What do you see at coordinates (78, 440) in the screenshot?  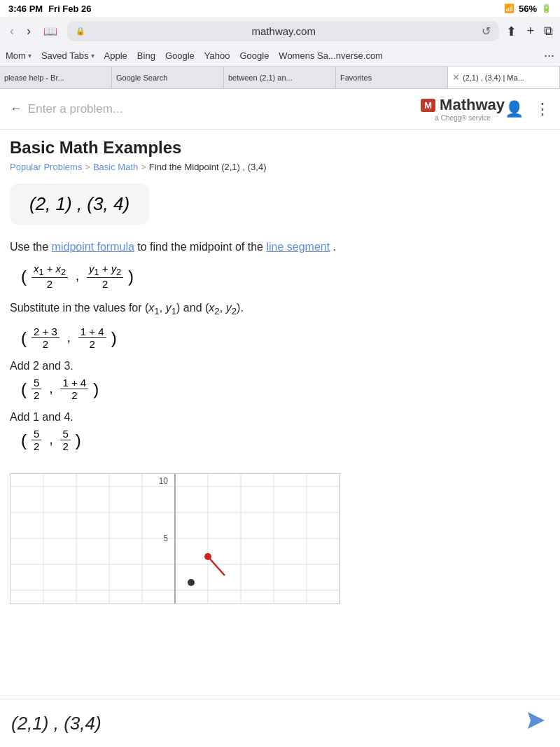 I see `close-paren-4: )` at bounding box center [78, 440].